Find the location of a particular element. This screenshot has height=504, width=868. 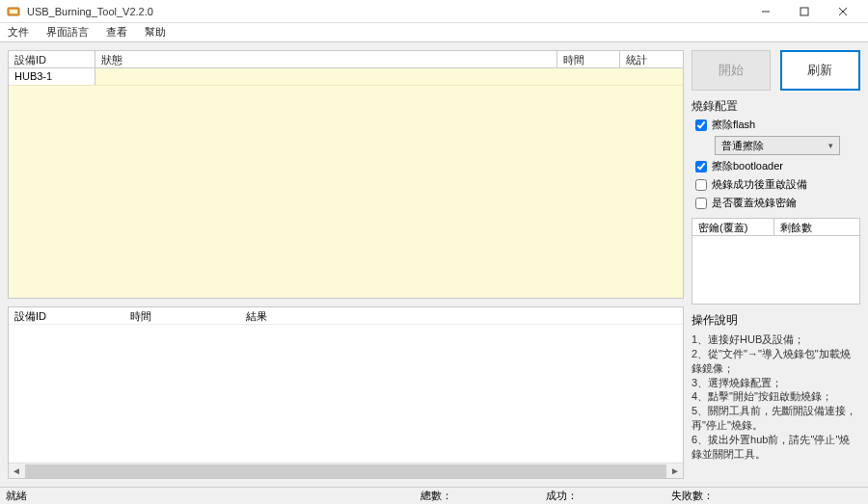

menu-language: 界面語言 is located at coordinates (68, 33).